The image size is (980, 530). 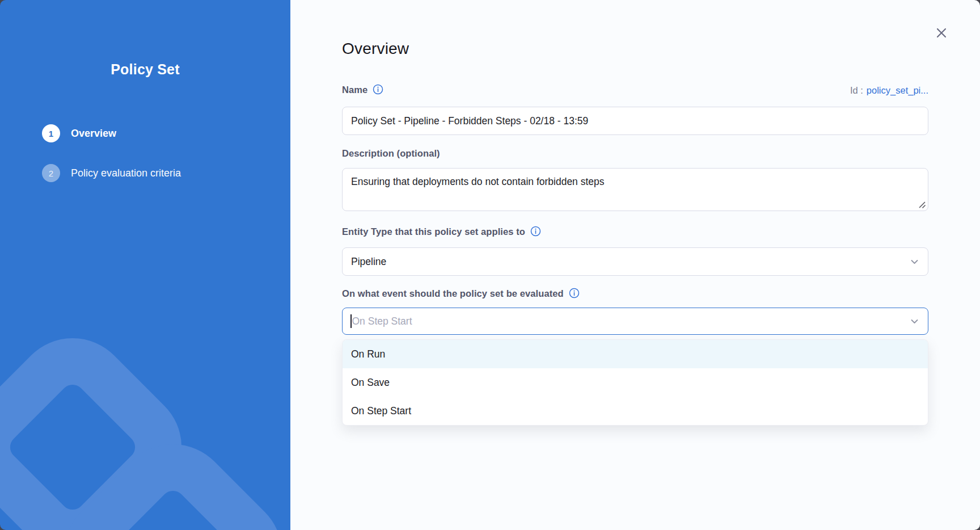 What do you see at coordinates (635, 262) in the screenshot?
I see `entity-type-select: Pipeline` at bounding box center [635, 262].